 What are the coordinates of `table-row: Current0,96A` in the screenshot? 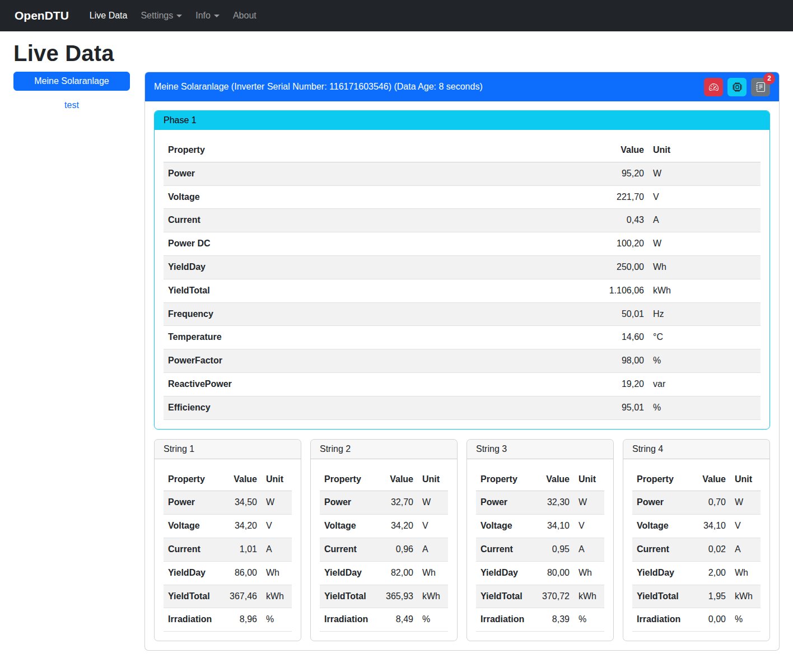 It's located at (384, 549).